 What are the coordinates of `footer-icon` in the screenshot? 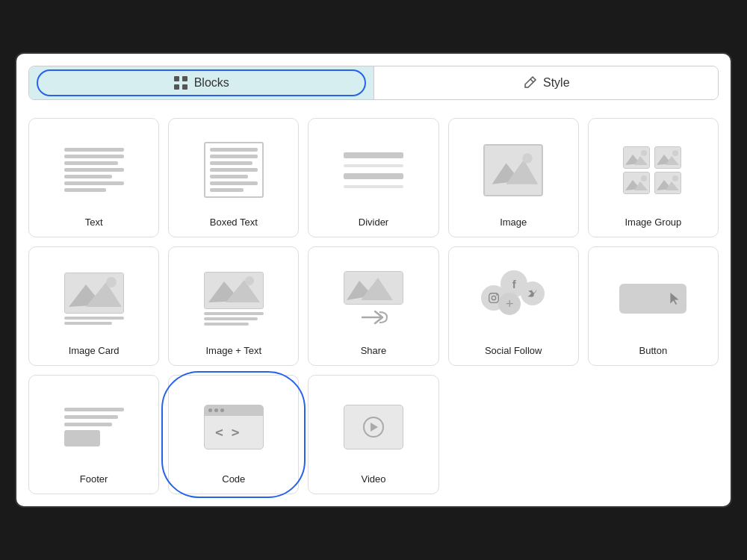 It's located at (94, 427).